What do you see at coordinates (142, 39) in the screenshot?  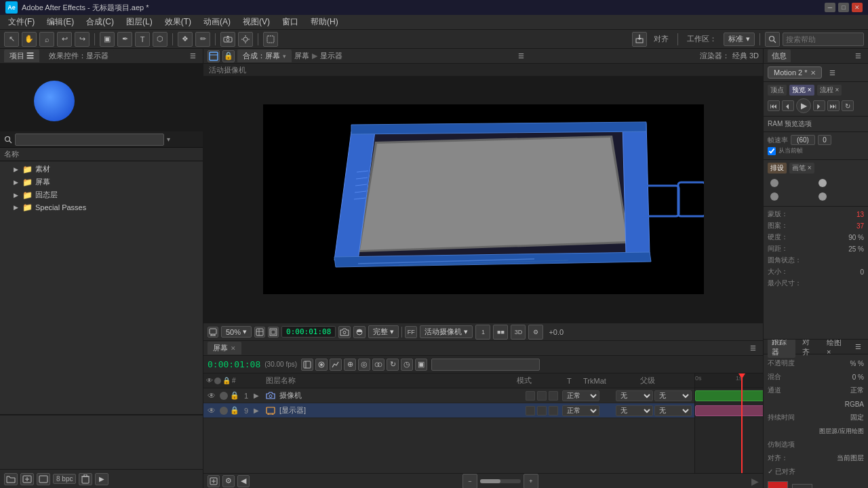 I see `tool-text: T` at bounding box center [142, 39].